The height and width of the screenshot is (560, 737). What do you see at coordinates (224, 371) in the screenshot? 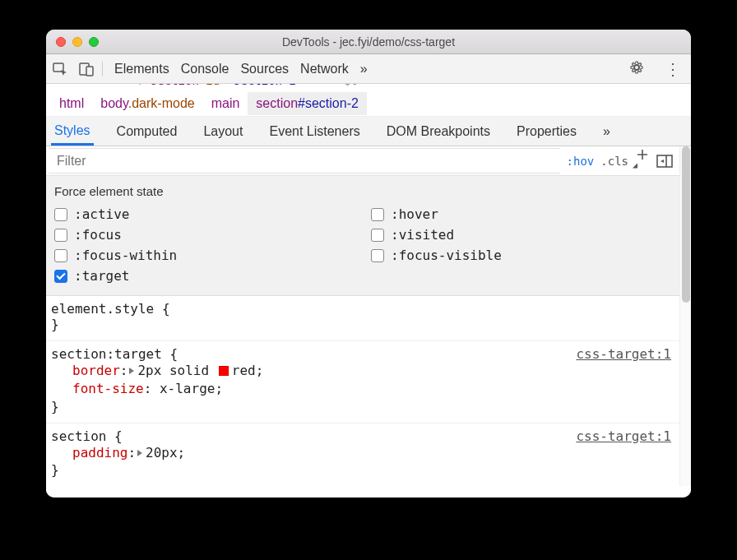
I see `color-swatch-icon` at bounding box center [224, 371].